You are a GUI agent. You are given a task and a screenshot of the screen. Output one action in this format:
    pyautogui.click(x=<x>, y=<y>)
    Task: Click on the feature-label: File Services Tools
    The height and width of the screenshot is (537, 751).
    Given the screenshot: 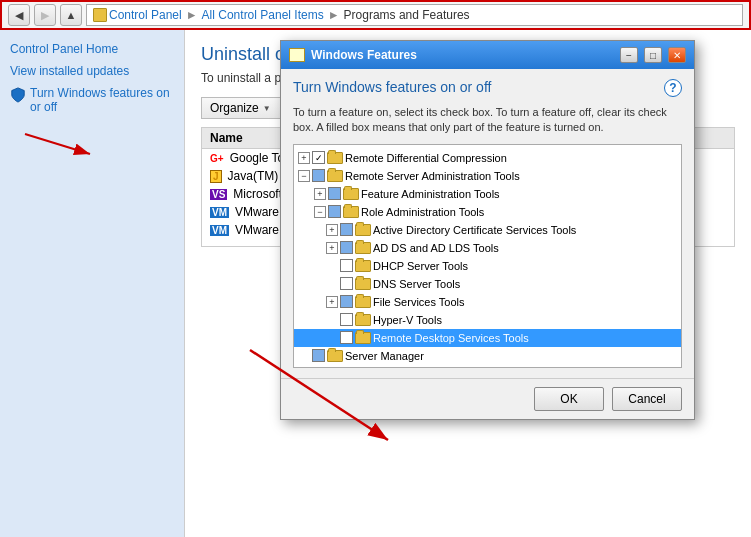 What is the action you would take?
    pyautogui.click(x=525, y=302)
    